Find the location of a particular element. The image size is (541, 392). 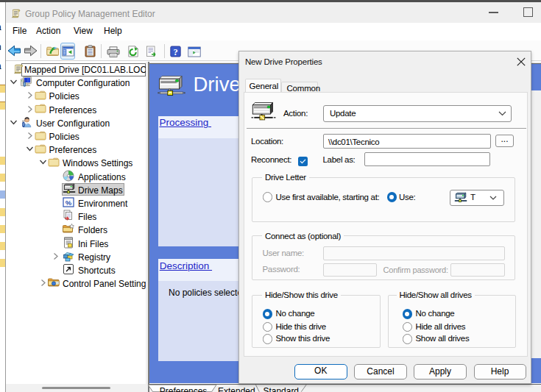

svg-text: Preferences is located at coordinates (184, 389).